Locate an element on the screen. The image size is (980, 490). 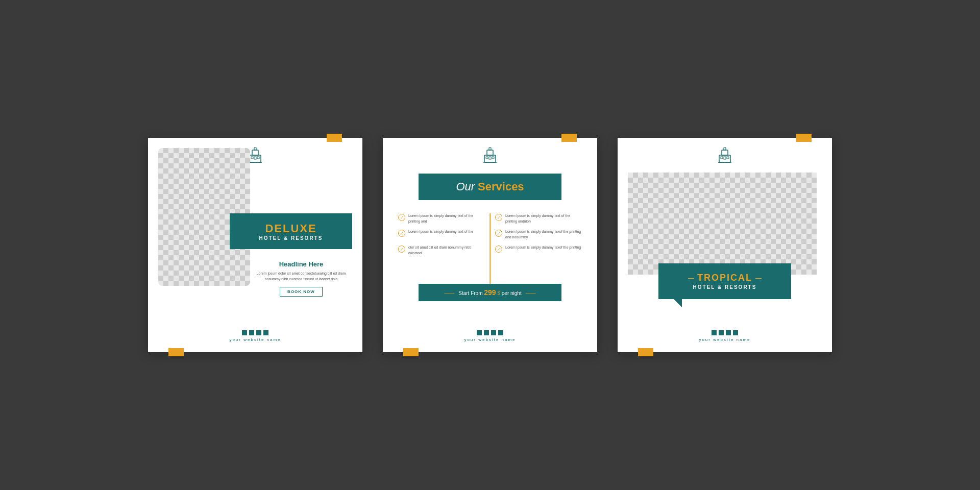
check-icon-4: ✓ is located at coordinates (499, 233).